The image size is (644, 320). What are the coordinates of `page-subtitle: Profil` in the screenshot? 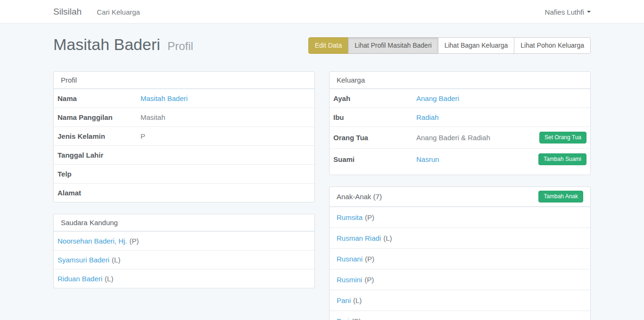 It's located at (180, 46).